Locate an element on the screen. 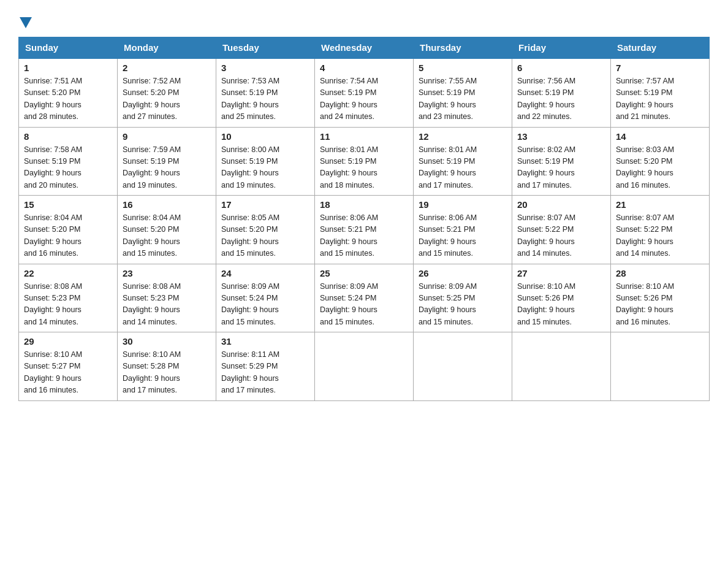 The image size is (728, 563). day-number: 24 is located at coordinates (265, 274).